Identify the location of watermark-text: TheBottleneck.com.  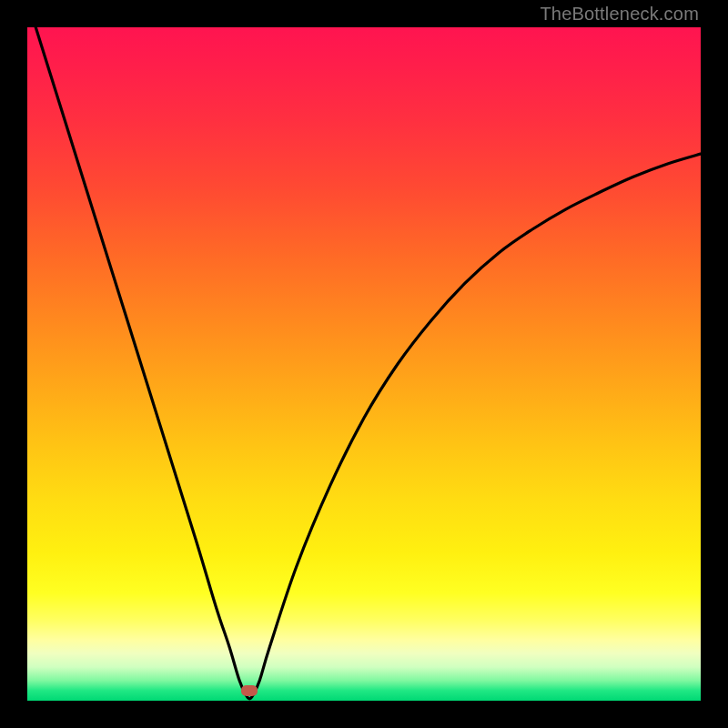
(619, 15).